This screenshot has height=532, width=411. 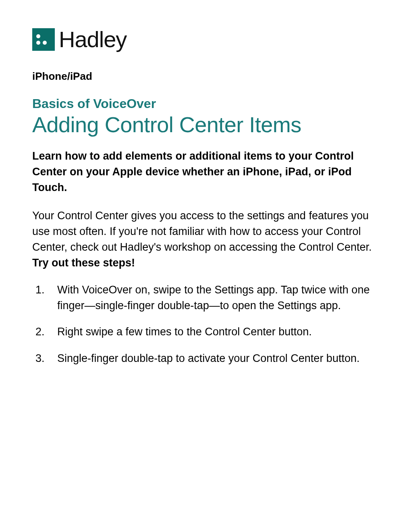 I want to click on logo: Hadley, so click(x=206, y=39).